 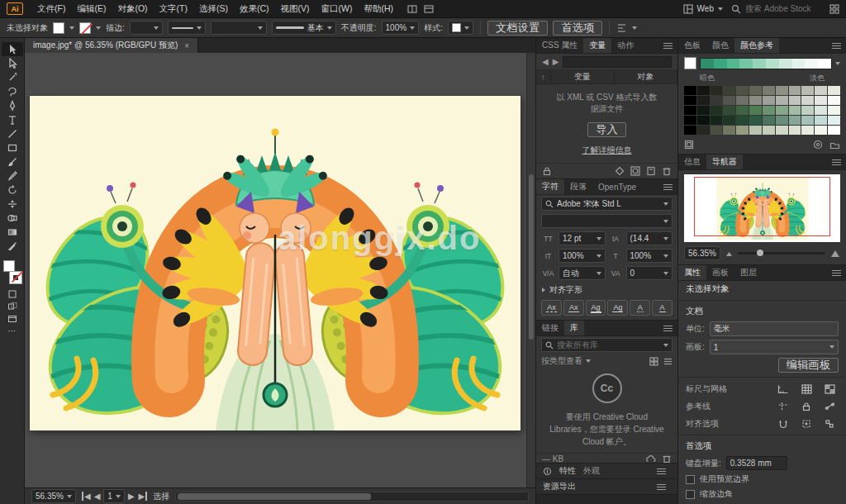 What do you see at coordinates (582, 256) in the screenshot?
I see `vertical-scale-combo: 100%` at bounding box center [582, 256].